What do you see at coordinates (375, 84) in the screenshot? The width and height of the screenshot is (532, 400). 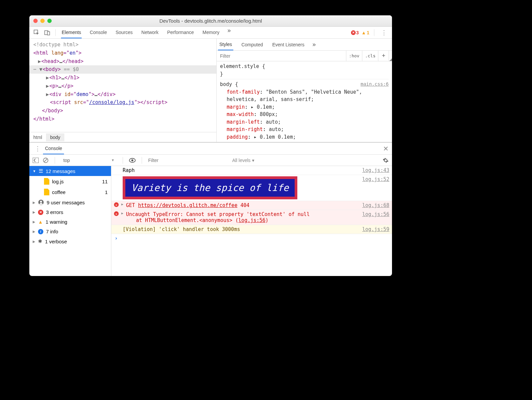 I see `css-source-link: main.css:6` at bounding box center [375, 84].